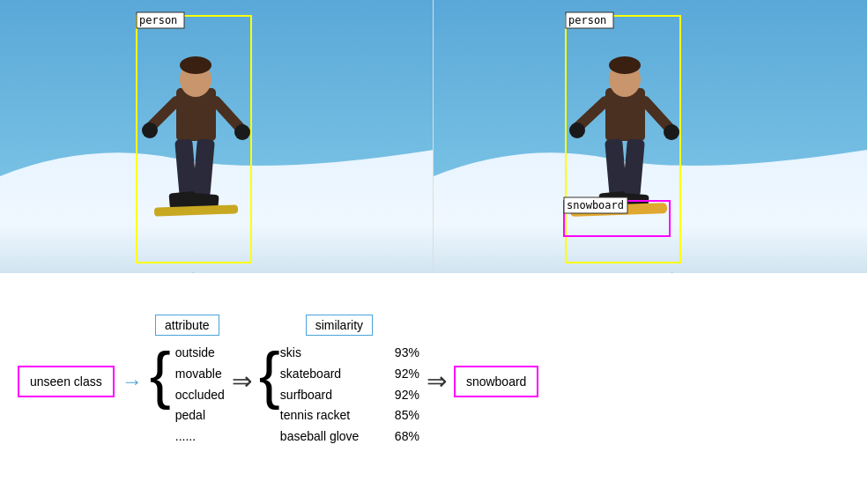  What do you see at coordinates (437, 381) in the screenshot?
I see `arrow-to-result: ⇒` at bounding box center [437, 381].